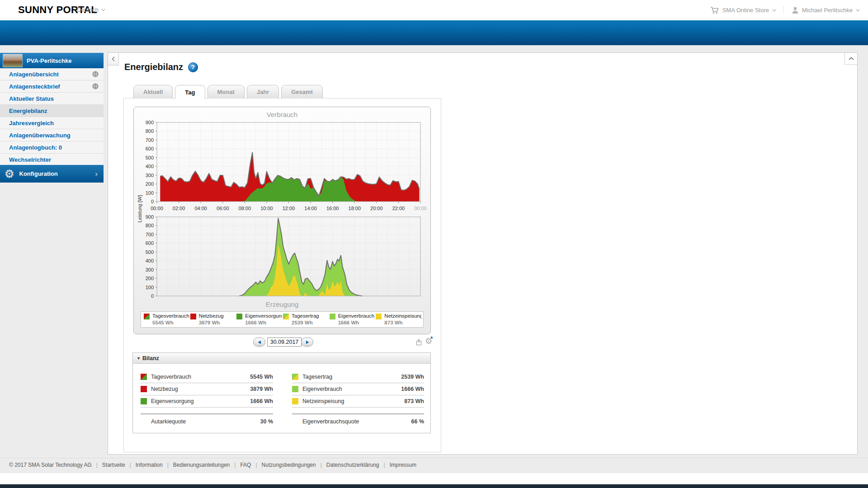  I want to click on page-title: Energiebilanz, so click(154, 67).